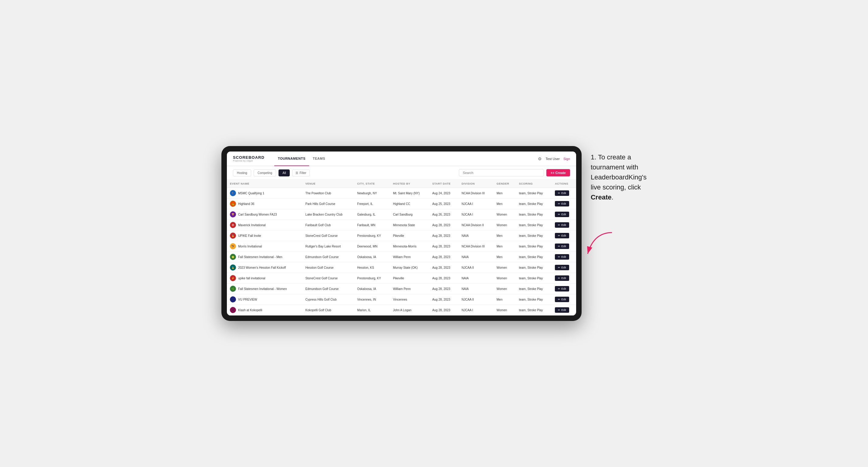 This screenshot has height=467, width=868. I want to click on table-row: 🌟 Fall Statesmen Invitational - Men Edmu…, so click(402, 257).